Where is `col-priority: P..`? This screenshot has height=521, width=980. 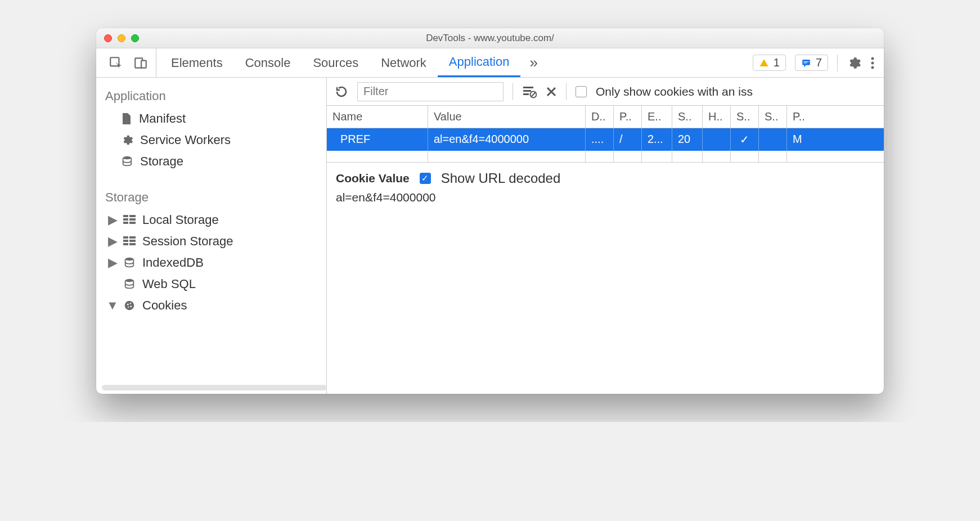 col-priority: P.. is located at coordinates (801, 117).